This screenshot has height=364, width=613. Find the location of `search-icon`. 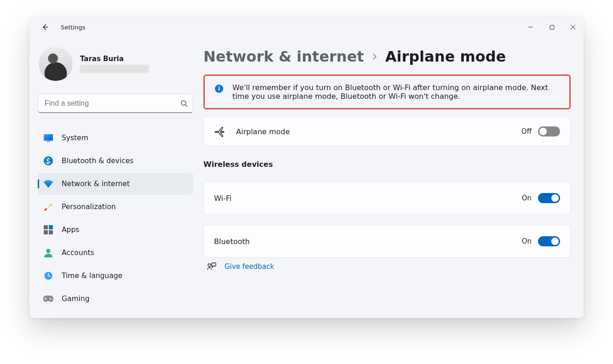

search-icon is located at coordinates (184, 103).